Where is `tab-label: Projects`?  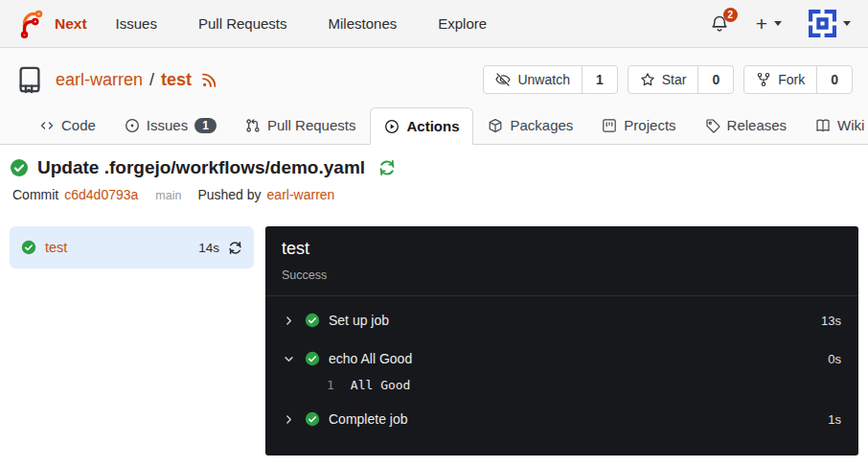
tab-label: Projects is located at coordinates (650, 125).